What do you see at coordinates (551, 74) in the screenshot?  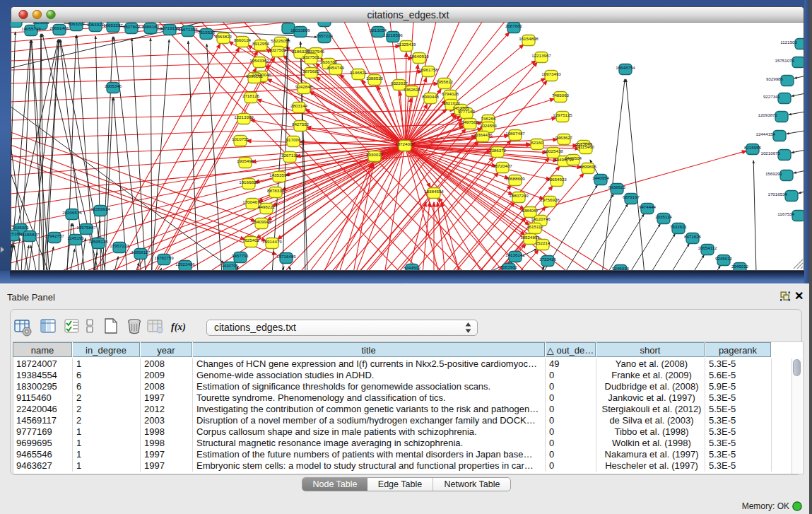 I see `svg-text: 10973493` at bounding box center [551, 74].